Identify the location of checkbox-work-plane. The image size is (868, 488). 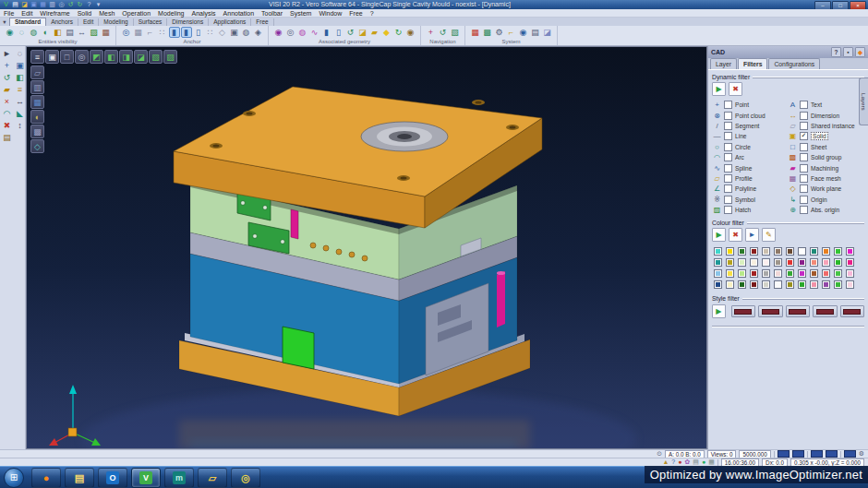
(803, 188).